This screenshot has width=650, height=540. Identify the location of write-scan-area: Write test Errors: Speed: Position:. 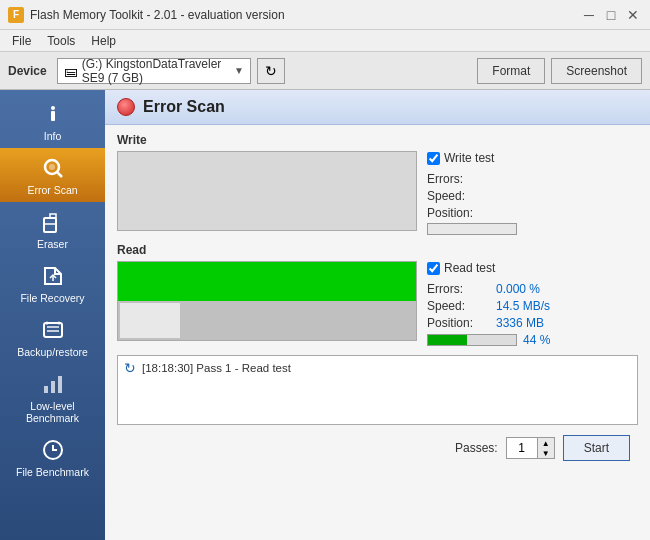
(378, 193).